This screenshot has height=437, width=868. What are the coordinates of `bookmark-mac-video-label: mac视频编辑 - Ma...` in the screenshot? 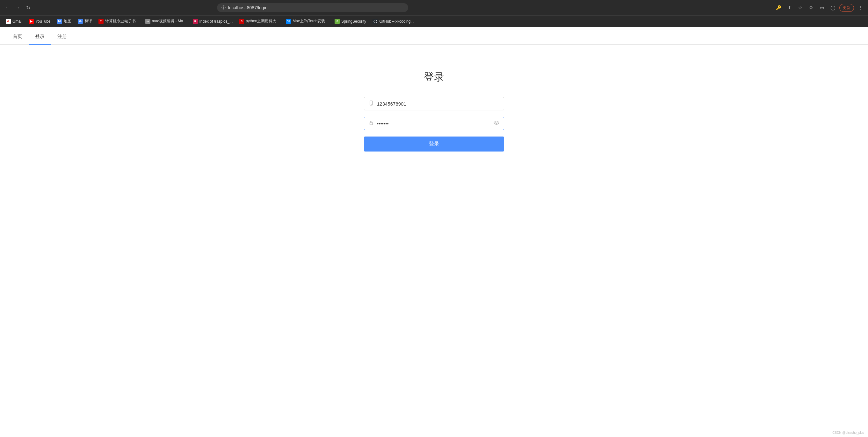 It's located at (169, 21).